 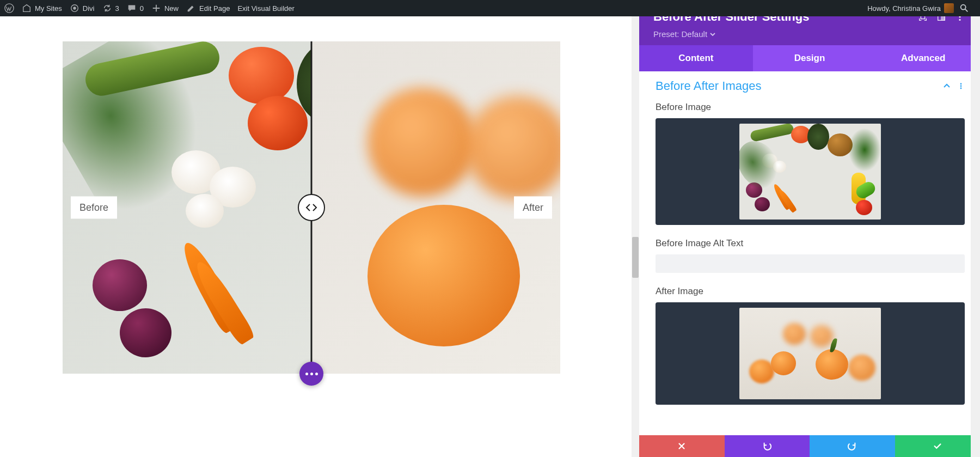 What do you see at coordinates (811, 34) in the screenshot?
I see `preset-selector: Preset: Default` at bounding box center [811, 34].